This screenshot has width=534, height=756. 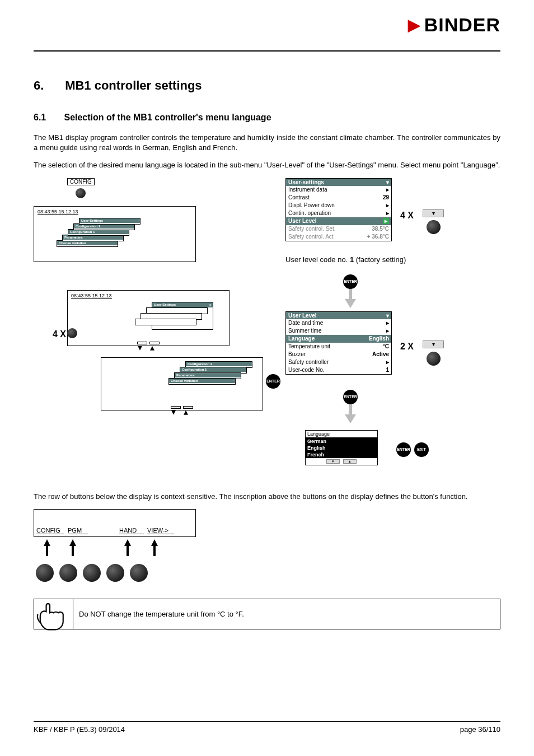 I want to click on count-4x-right: 4 X, so click(x=407, y=216).